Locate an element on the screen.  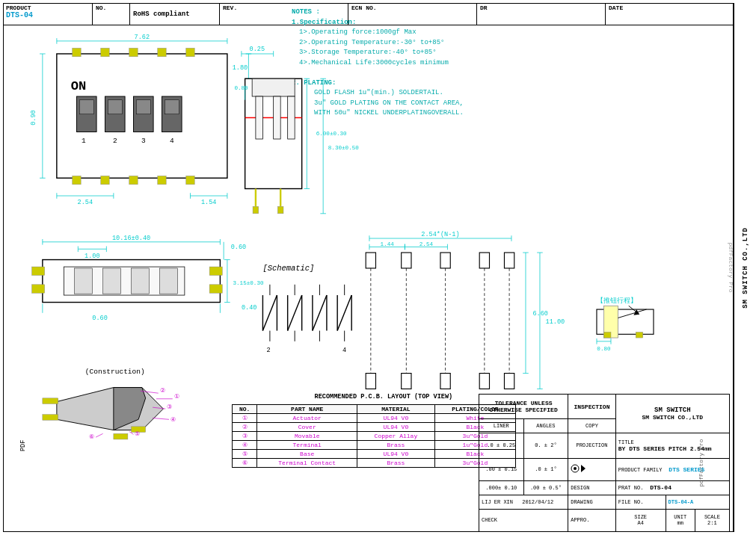
fileno-value: DTS-04-A is located at coordinates (697, 502).